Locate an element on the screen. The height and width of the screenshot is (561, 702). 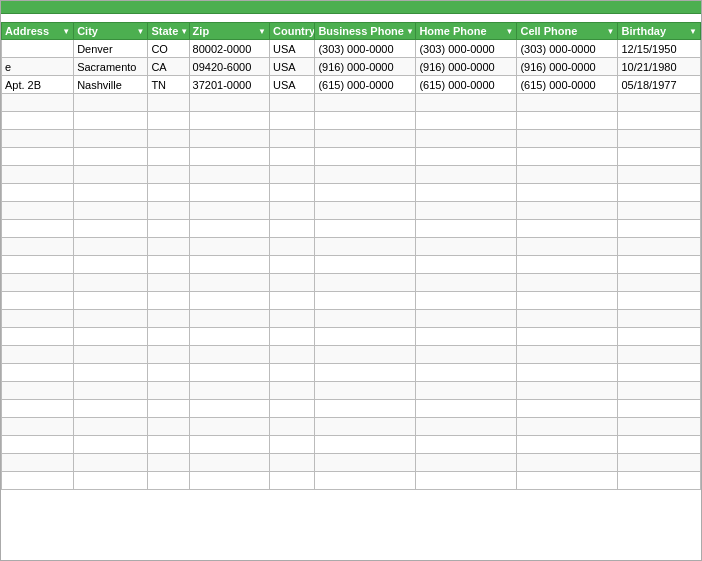
cell-state: CO is located at coordinates (168, 49).